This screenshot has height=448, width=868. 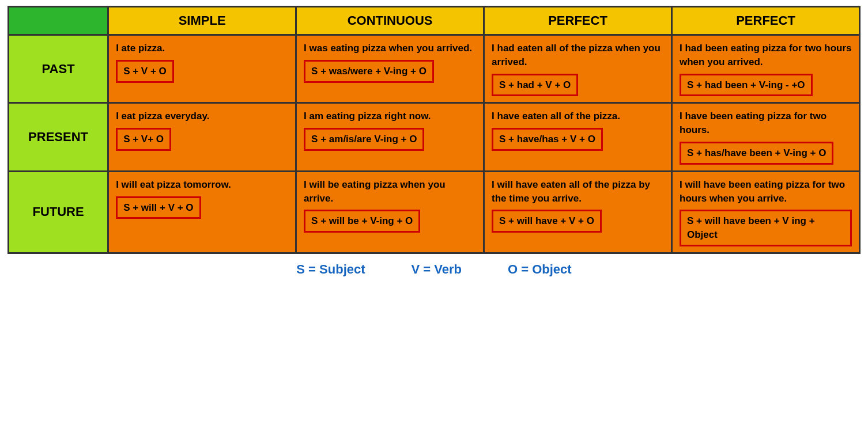 I want to click on past-continuous-formula: S + was/were + V-ing + O, so click(x=369, y=71).